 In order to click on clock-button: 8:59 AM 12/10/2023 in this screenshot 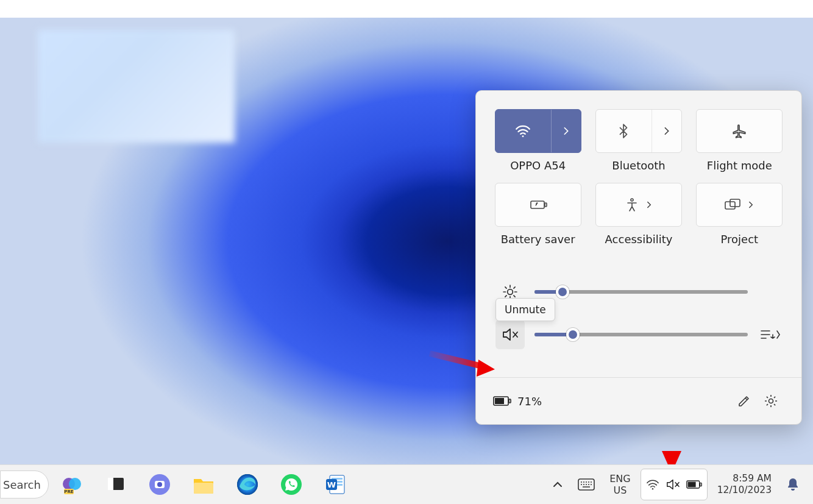, I will do `click(745, 484)`.